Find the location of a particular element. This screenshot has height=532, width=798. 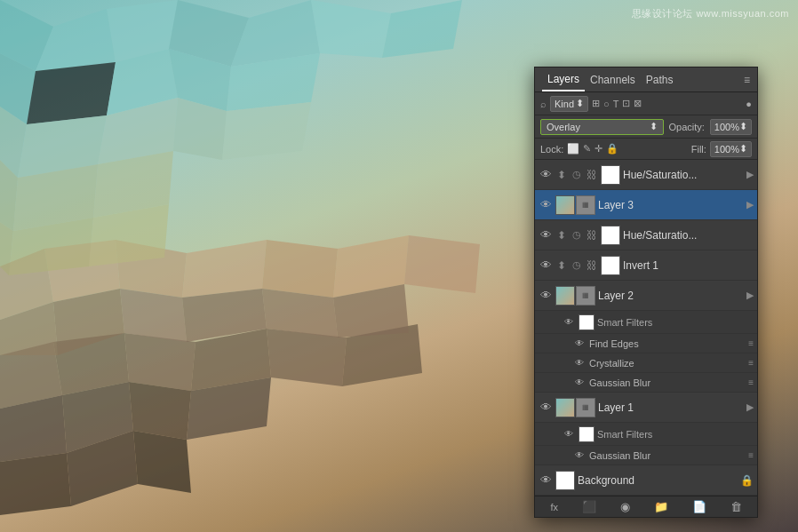

lock-icon-lock: 🔒 is located at coordinates (612, 149).